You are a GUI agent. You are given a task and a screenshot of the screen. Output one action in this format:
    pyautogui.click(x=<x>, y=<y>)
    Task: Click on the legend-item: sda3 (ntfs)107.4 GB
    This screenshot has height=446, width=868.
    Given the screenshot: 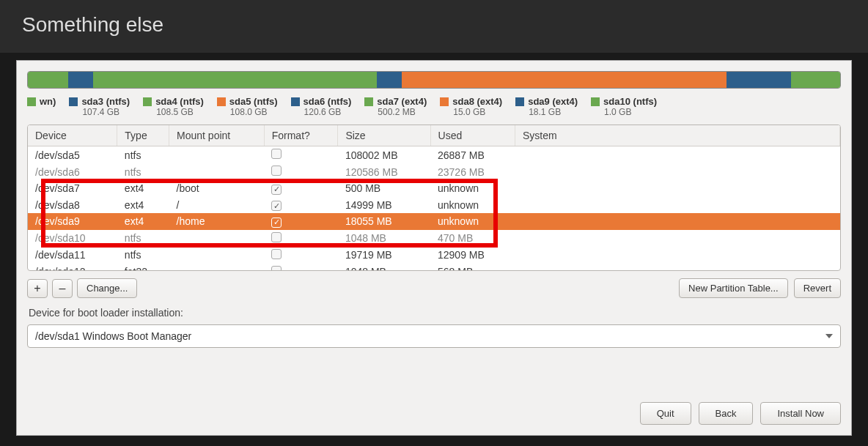 What is the action you would take?
    pyautogui.click(x=100, y=107)
    